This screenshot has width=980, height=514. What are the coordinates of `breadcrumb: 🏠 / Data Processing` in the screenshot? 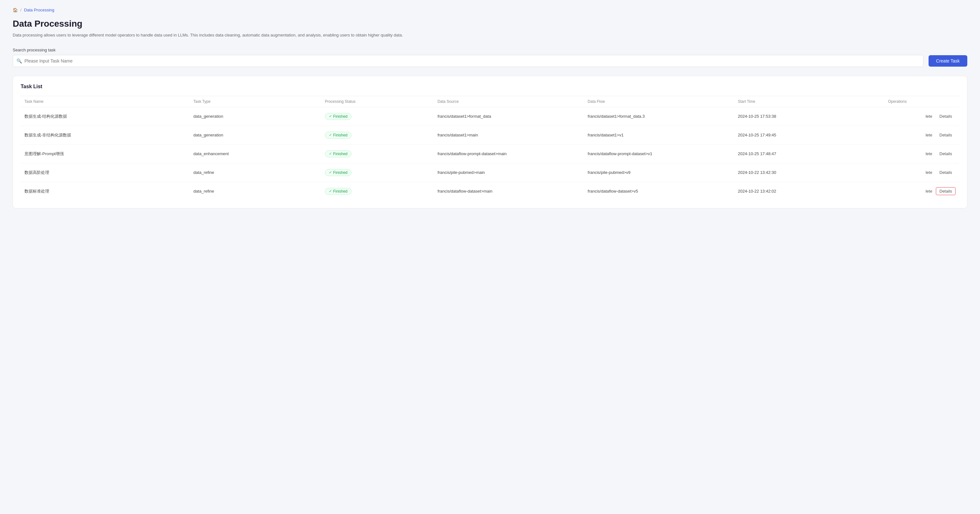 It's located at (490, 10).